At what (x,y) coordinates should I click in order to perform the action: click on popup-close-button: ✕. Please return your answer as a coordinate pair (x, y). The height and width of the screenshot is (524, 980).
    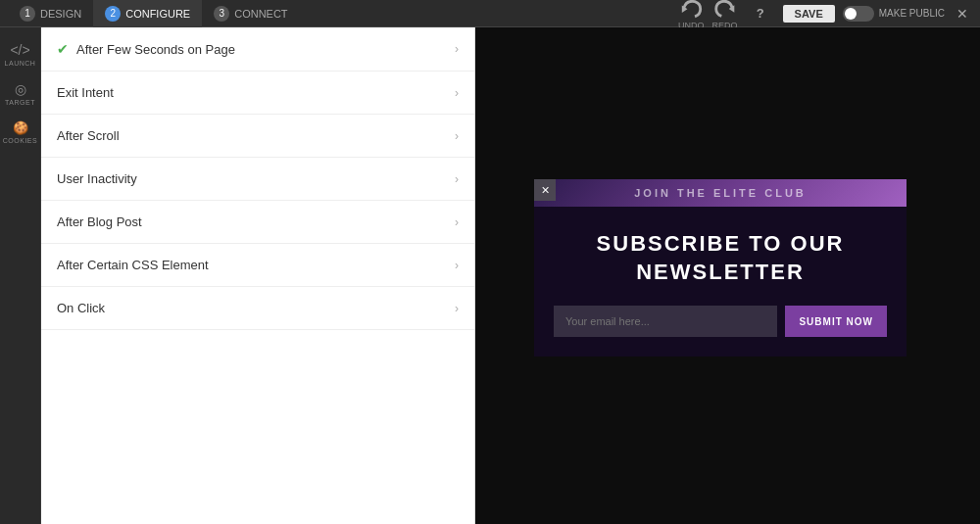
    Looking at the image, I should click on (545, 190).